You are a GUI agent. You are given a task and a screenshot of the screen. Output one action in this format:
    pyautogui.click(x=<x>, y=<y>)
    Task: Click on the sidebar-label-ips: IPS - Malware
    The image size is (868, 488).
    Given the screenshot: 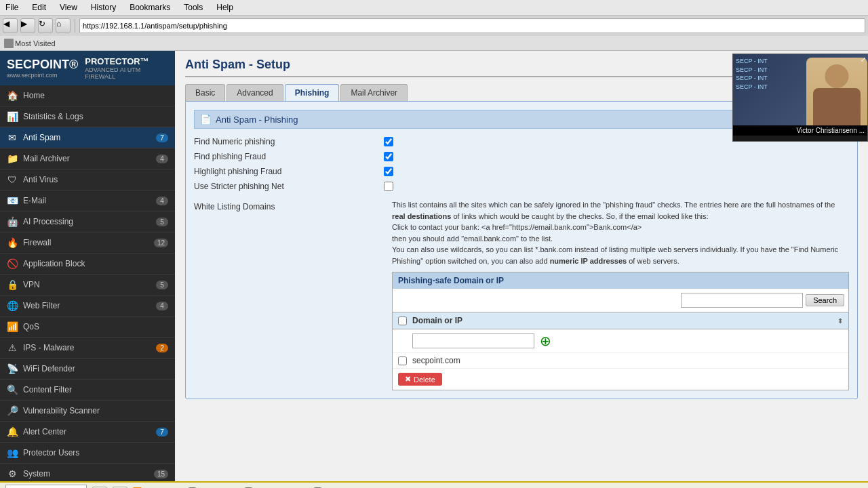 What is the action you would take?
    pyautogui.click(x=49, y=348)
    